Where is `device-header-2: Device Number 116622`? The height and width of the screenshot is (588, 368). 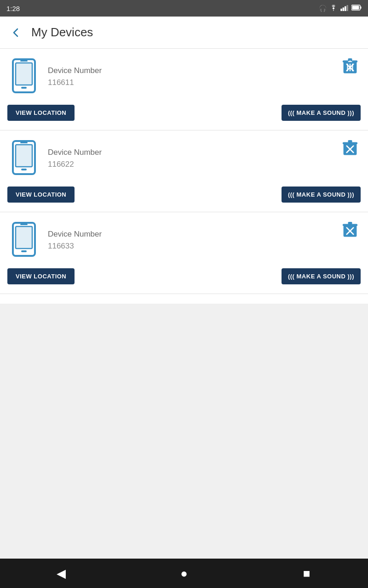
device-header-2: Device Number 116622 is located at coordinates (184, 158).